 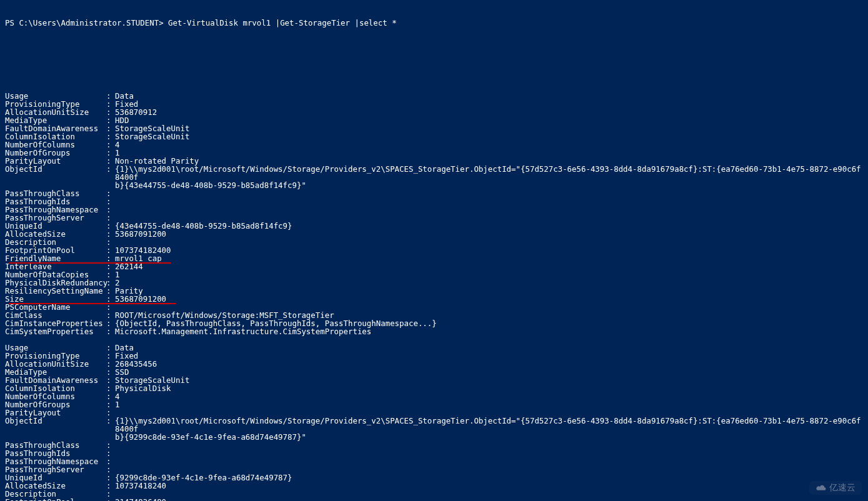 I want to click on property-row-numberofdatacopies: NumberOfDataCopies: 1, so click(x=434, y=275).